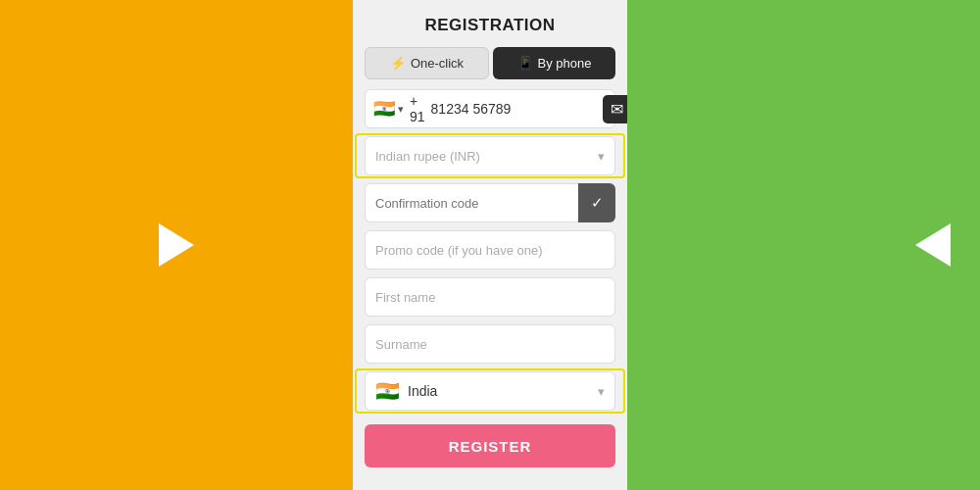 The image size is (980, 490). What do you see at coordinates (490, 250) in the screenshot?
I see `promo-code-field: Promo code (if you have one)` at bounding box center [490, 250].